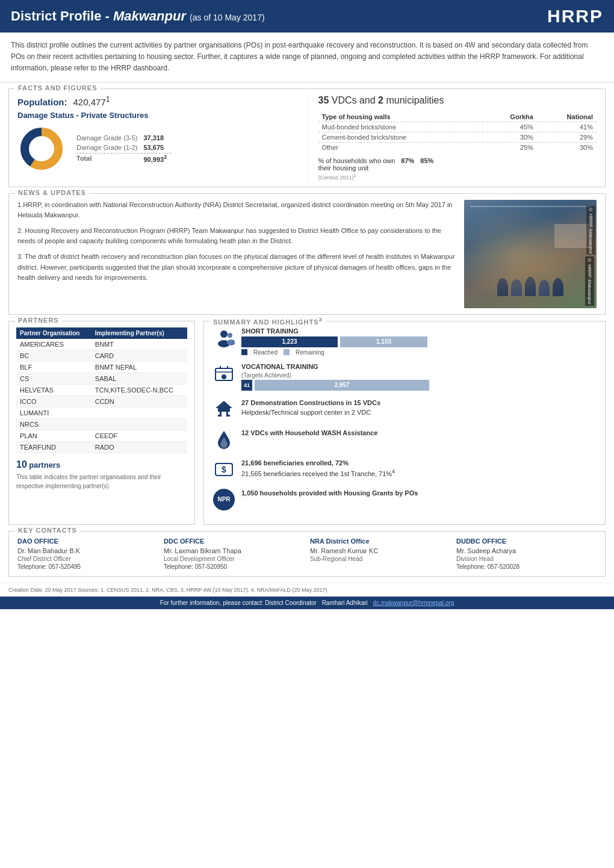 The height and width of the screenshot is (868, 614). I want to click on housing-col-type: Type of housing walls, so click(401, 117).